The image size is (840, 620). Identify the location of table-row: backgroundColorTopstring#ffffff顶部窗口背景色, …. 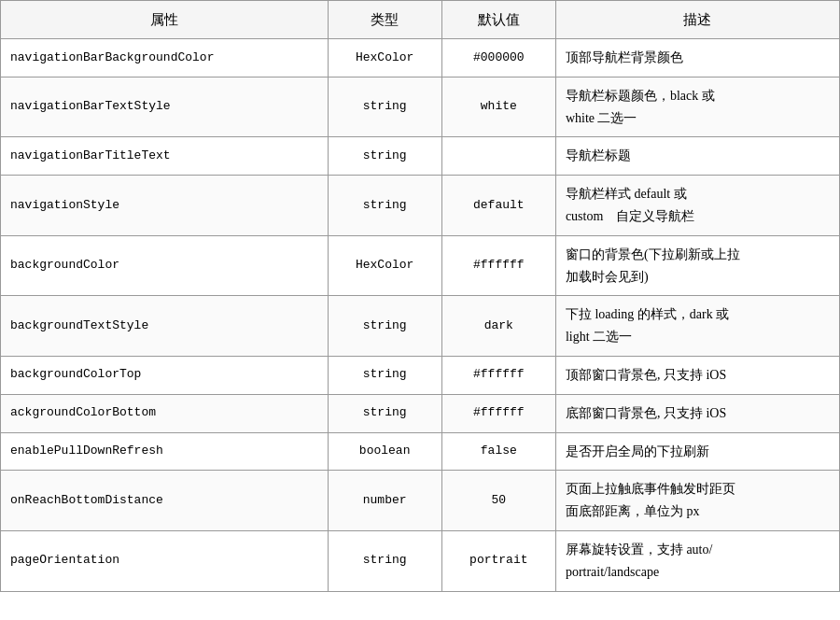
(420, 375).